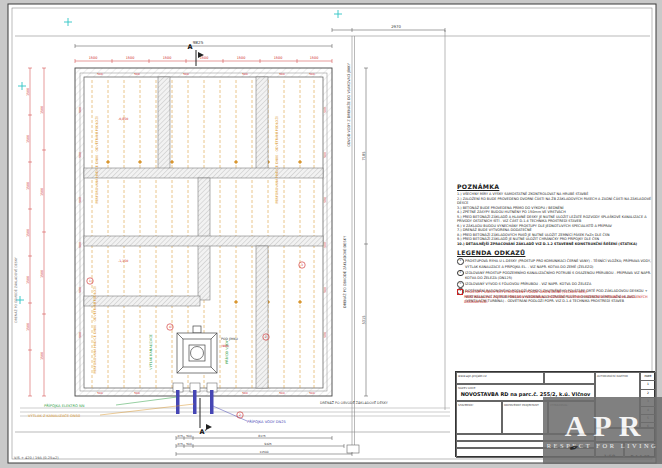 The width and height of the screenshot is (662, 468). I want to click on level-mark: -1,150, so click(123, 261).